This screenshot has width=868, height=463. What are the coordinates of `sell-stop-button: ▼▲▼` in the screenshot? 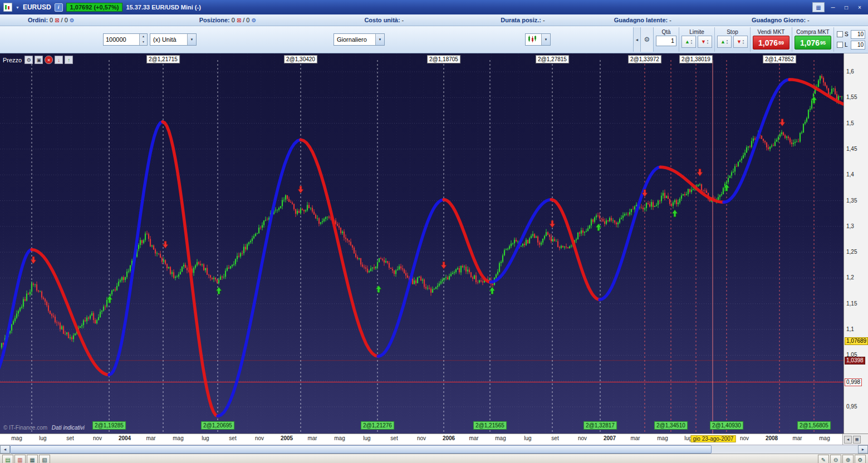 It's located at (741, 42).